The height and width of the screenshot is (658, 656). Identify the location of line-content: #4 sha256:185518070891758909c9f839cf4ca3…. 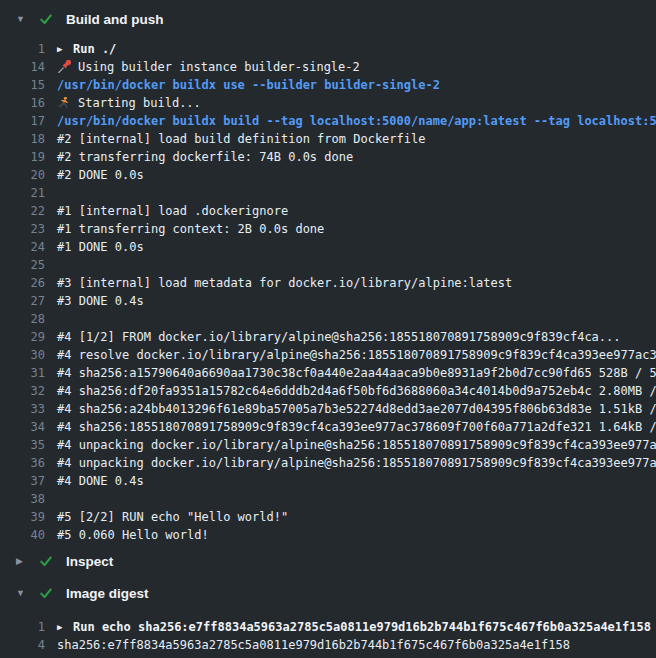
(356, 427).